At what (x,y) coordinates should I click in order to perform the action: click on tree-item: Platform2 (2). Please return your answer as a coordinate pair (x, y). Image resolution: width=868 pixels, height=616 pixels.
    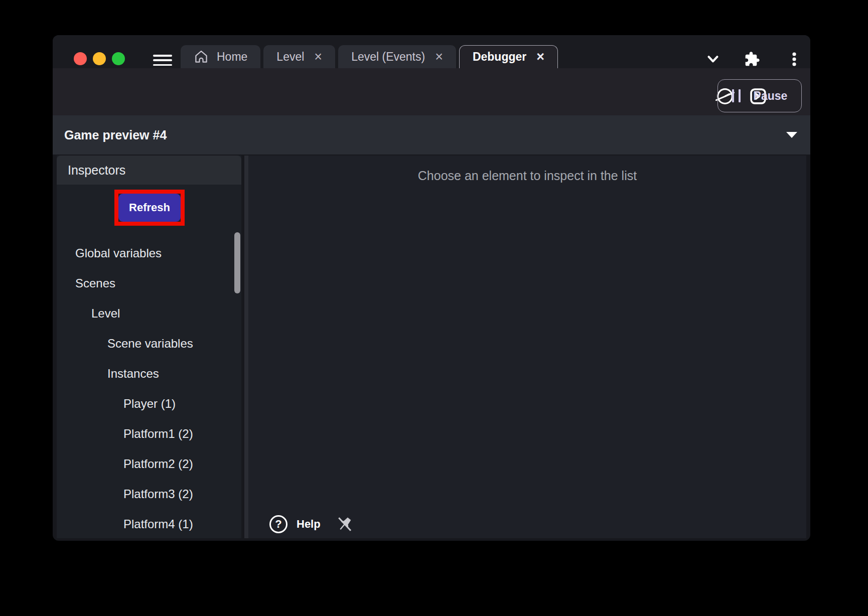
    Looking at the image, I should click on (147, 464).